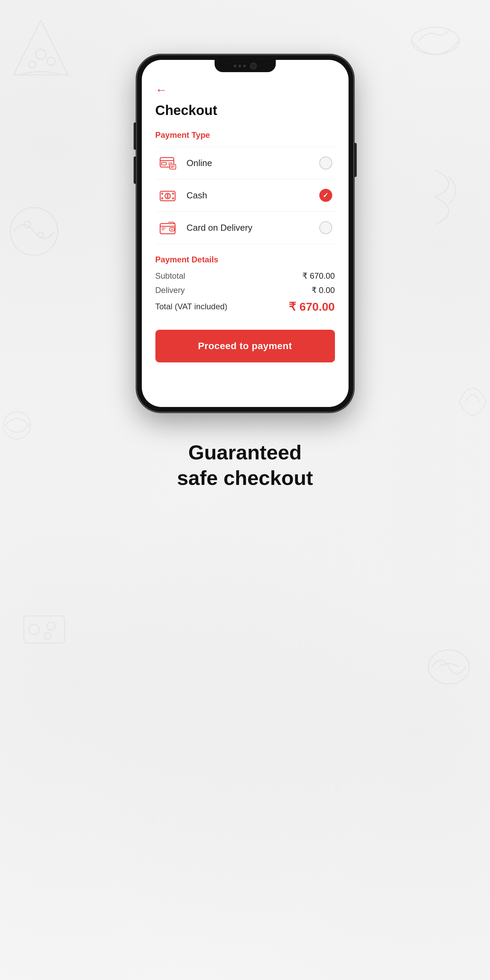 The height and width of the screenshot is (980, 490). I want to click on card-delivery-icon, so click(168, 228).